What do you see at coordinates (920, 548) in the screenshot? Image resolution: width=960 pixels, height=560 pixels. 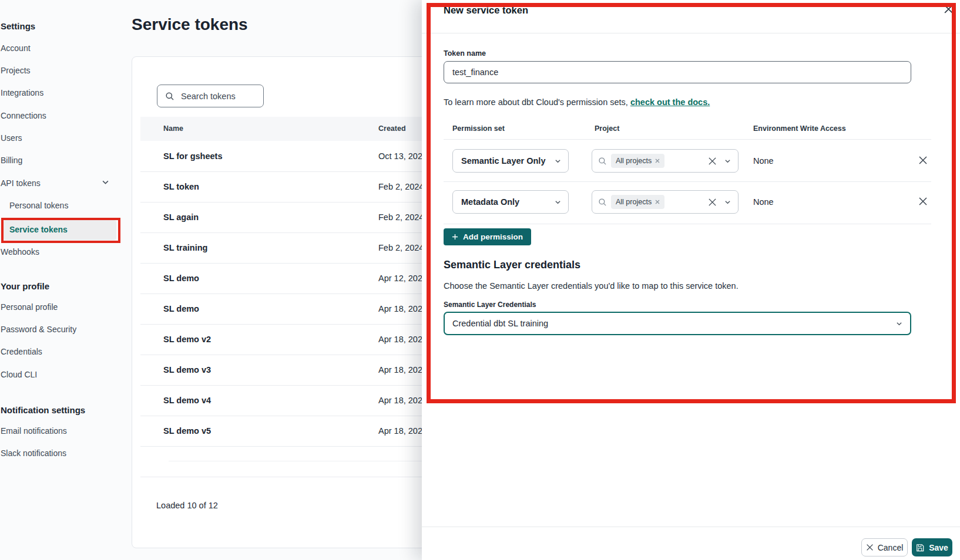 I see `save-icon` at bounding box center [920, 548].